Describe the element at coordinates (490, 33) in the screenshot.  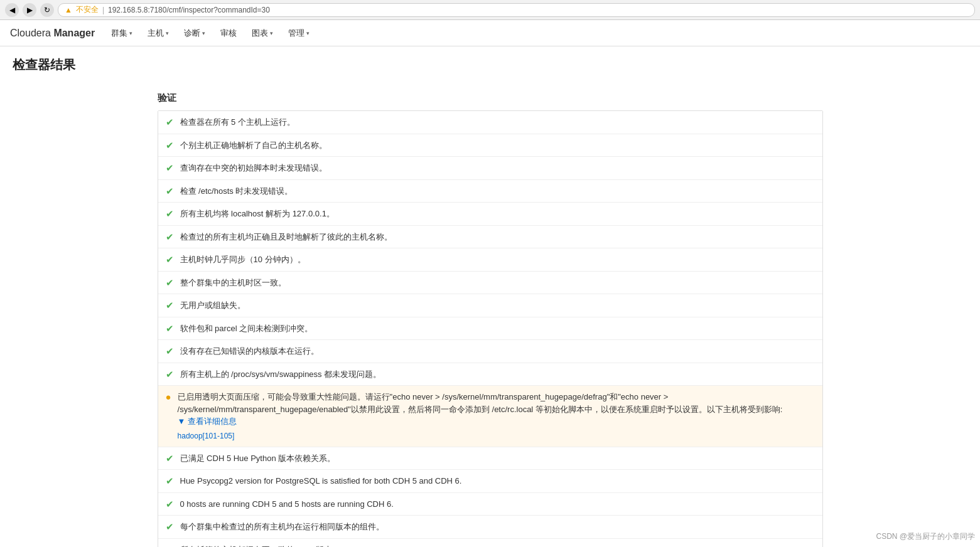
I see `navbar: Cloudera Manager 群集 ▾ 主机 ▾ 诊断 ▾ 审核 图表 ▾ …` at that location.